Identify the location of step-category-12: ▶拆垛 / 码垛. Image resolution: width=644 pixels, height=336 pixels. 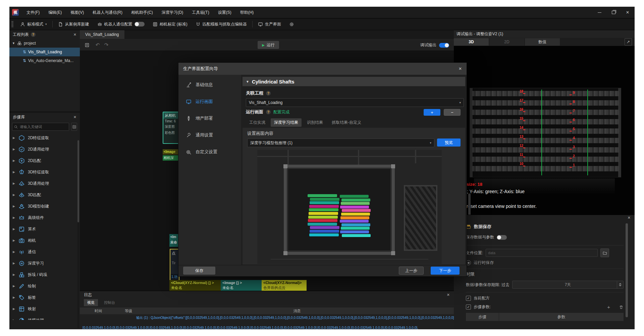
(45, 275).